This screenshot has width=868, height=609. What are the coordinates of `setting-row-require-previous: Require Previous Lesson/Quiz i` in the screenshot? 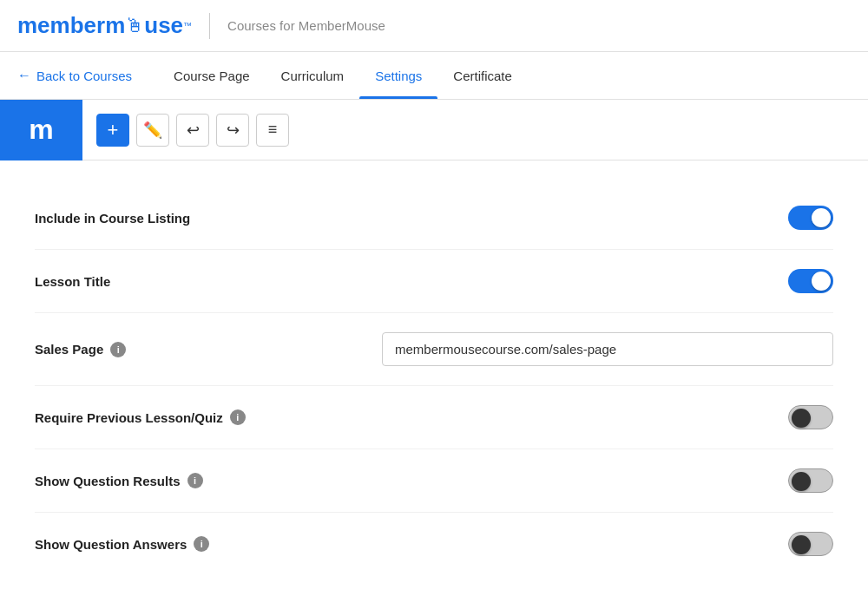 It's located at (434, 418).